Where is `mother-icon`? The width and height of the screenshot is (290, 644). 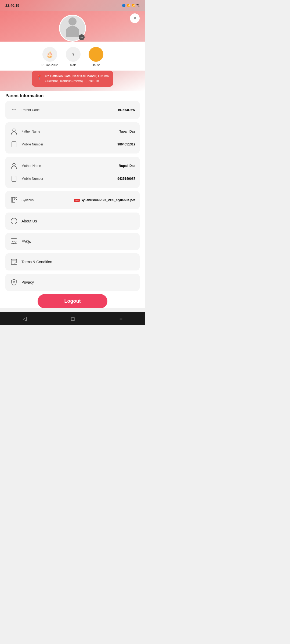 mother-icon is located at coordinates (14, 166).